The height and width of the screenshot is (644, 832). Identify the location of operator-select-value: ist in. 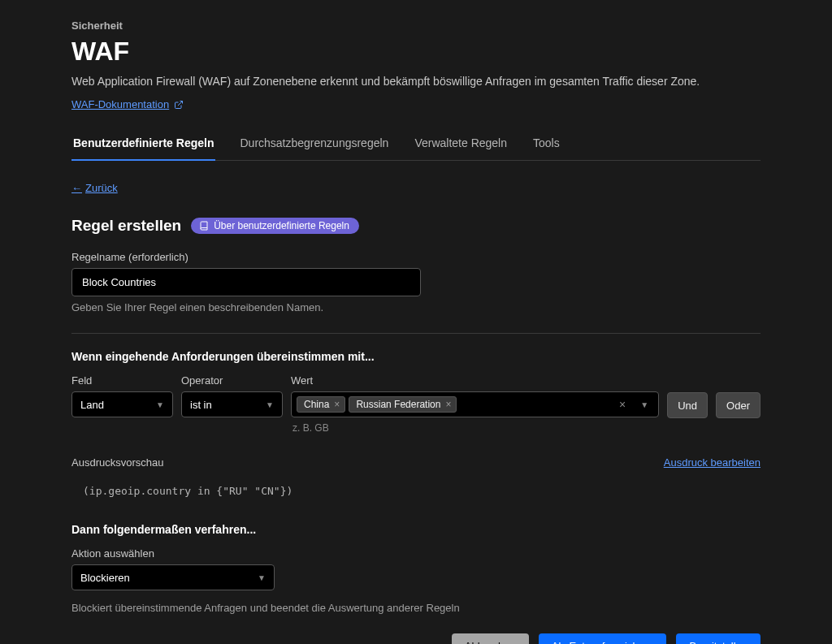
(202, 404).